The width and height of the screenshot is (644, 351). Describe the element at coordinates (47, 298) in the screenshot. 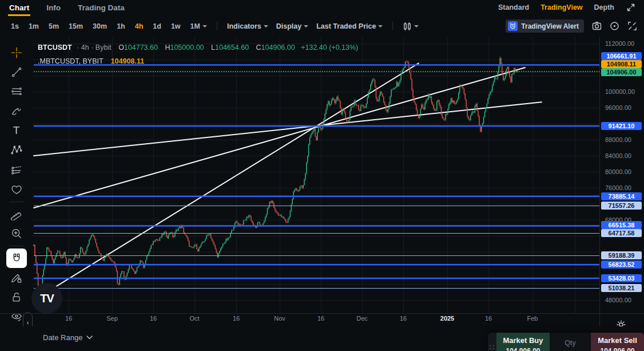

I see `tradingview-watermark: TV` at that location.